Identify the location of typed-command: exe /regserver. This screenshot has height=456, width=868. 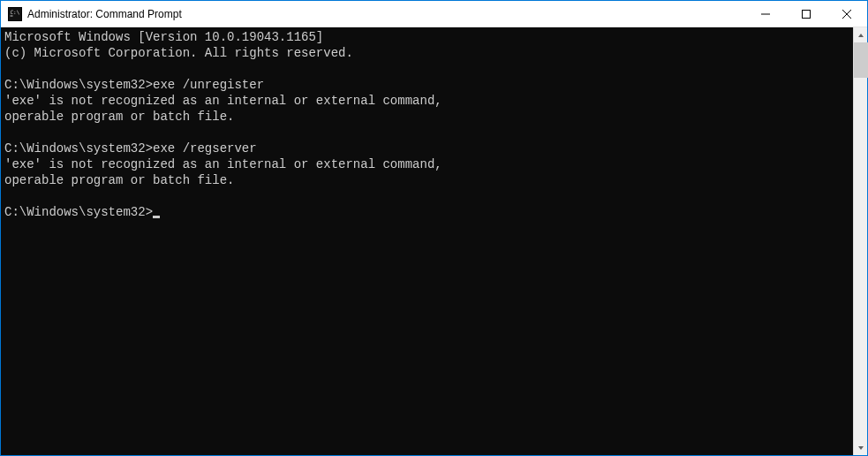
(205, 148).